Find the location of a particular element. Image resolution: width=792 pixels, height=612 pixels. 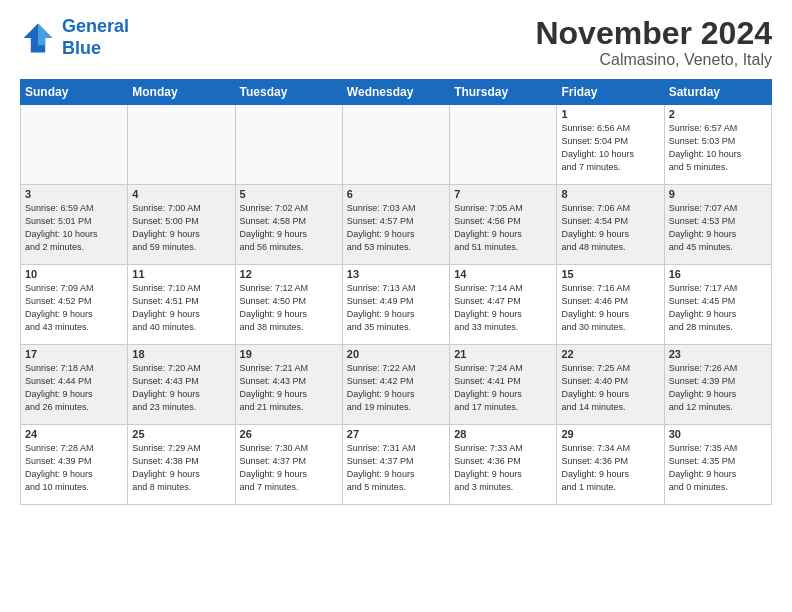

day-number: 1 is located at coordinates (610, 114).